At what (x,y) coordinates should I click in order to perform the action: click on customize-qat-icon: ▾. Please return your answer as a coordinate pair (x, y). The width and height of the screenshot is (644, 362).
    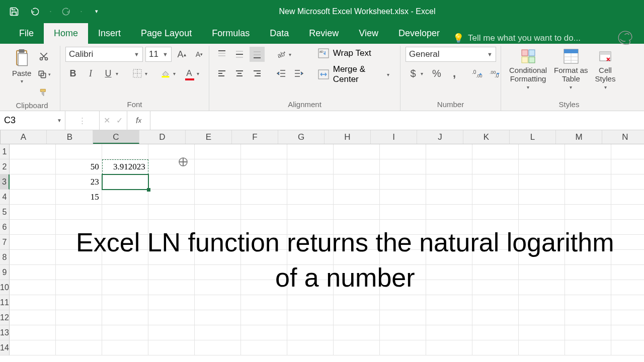
    Looking at the image, I should click on (97, 12).